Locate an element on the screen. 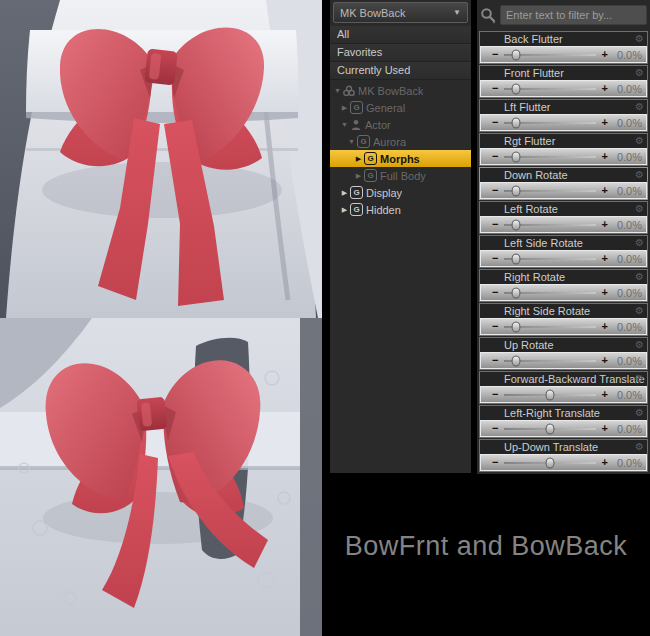  navigator-filter-list: All Favorites Currently Used is located at coordinates (400, 53).